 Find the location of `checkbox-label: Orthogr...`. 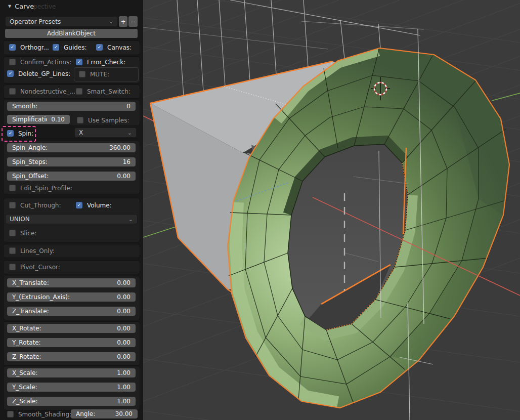

checkbox-label: Orthogr... is located at coordinates (34, 48).